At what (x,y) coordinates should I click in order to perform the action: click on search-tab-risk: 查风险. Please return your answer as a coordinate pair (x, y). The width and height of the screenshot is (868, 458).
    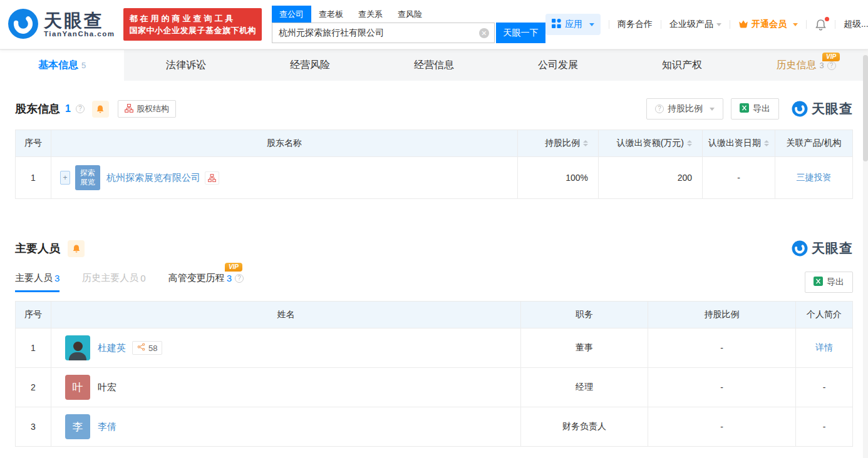
    Looking at the image, I should click on (410, 14).